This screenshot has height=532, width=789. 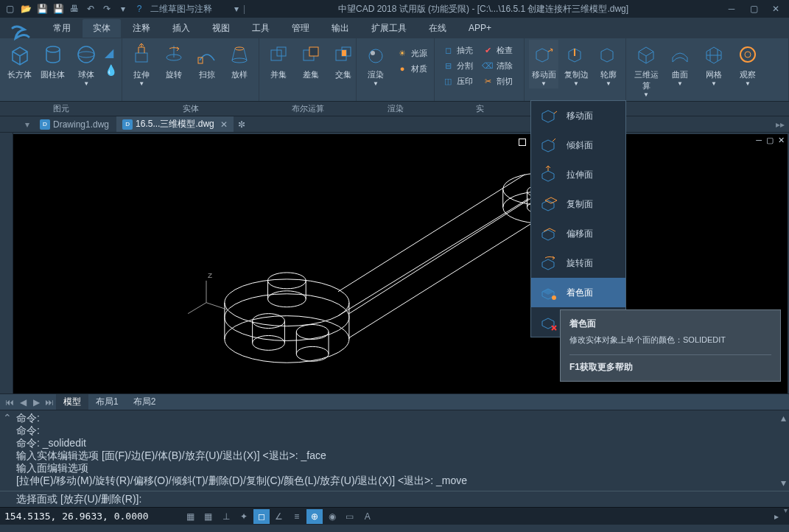 What do you see at coordinates (776, 517) in the screenshot?
I see `status-menu-icon: ▸` at bounding box center [776, 517].